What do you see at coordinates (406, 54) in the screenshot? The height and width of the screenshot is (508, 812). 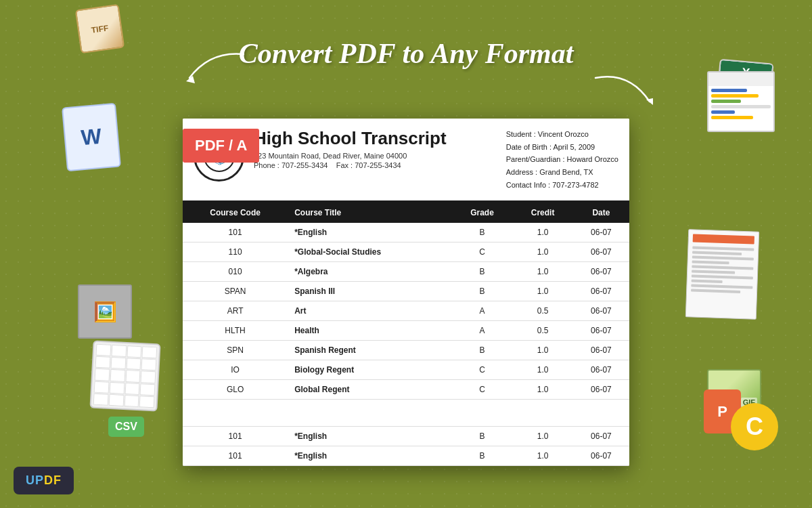 I see `hero-title: Convert PDF to Any Format` at bounding box center [406, 54].